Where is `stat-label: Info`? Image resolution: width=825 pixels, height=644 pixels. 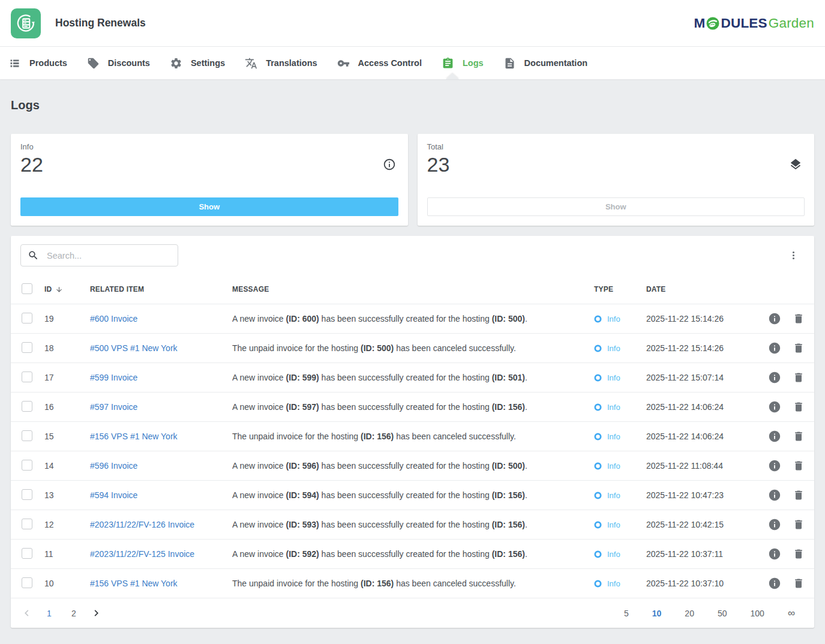
stat-label: Info is located at coordinates (209, 146).